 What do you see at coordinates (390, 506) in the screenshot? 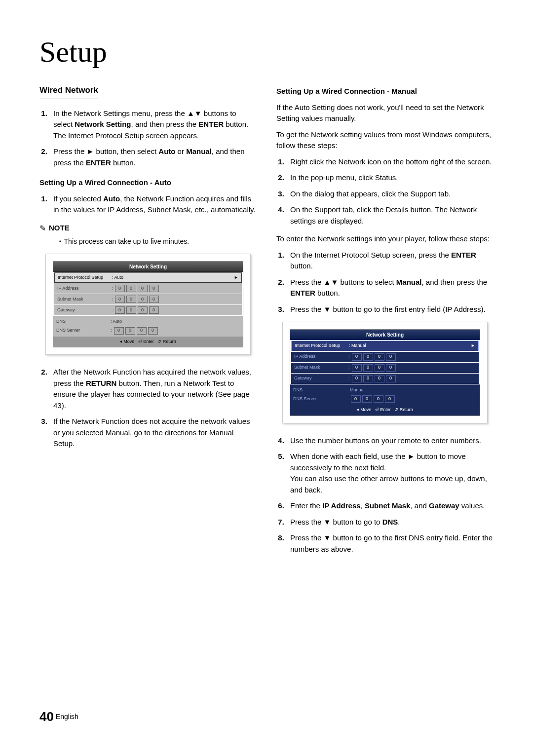
I see `list-item: Enter the IP Address, Subnet Mask, and G…` at bounding box center [390, 506].